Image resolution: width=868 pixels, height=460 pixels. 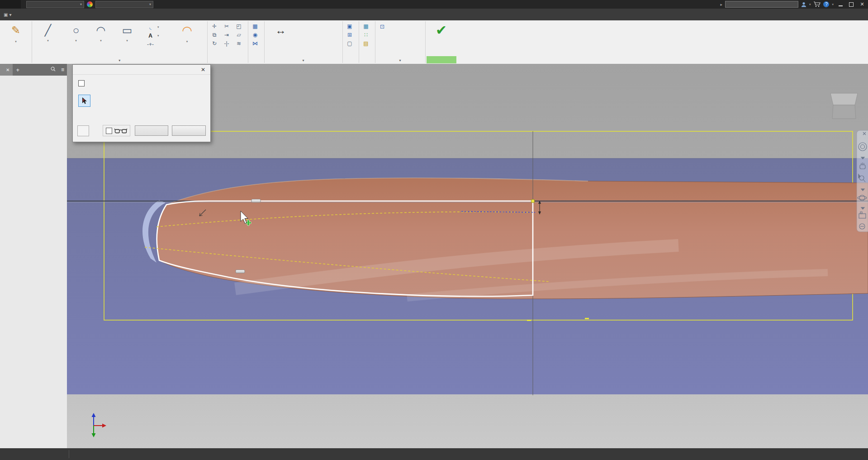 I want to click on browser-tab-model: ✕, so click(x=6, y=70).